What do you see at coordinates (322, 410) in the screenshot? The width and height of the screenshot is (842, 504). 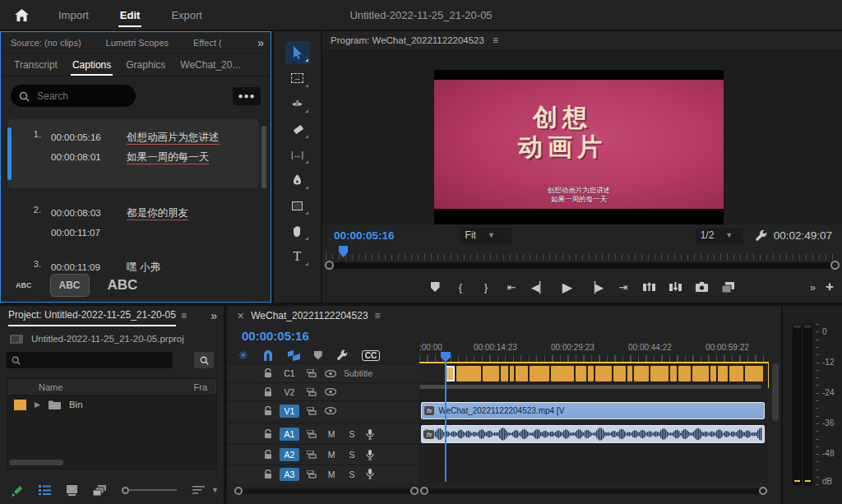 I see `track-header-v1: V1` at bounding box center [322, 410].